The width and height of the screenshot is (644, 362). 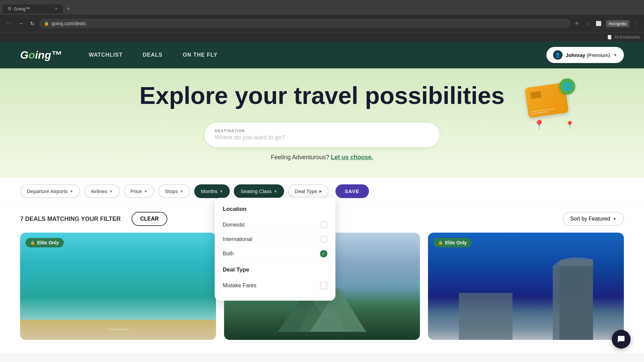 I want to click on chat-button, so click(x=621, y=339).